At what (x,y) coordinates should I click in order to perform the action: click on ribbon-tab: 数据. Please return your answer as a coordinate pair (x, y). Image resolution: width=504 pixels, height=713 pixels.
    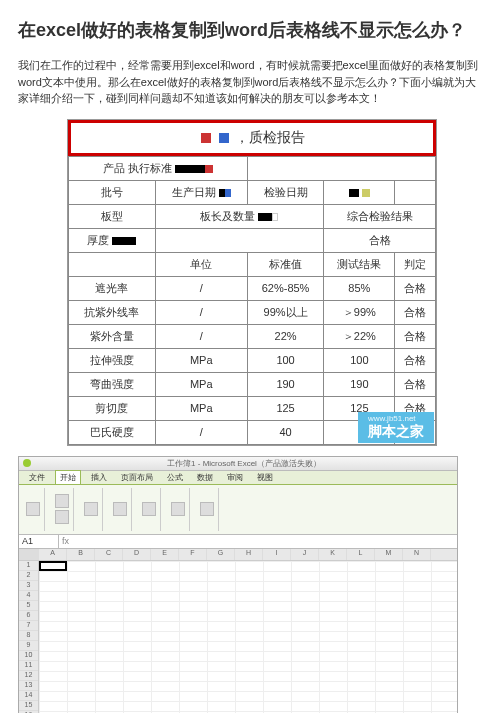
    Looking at the image, I should click on (205, 478).